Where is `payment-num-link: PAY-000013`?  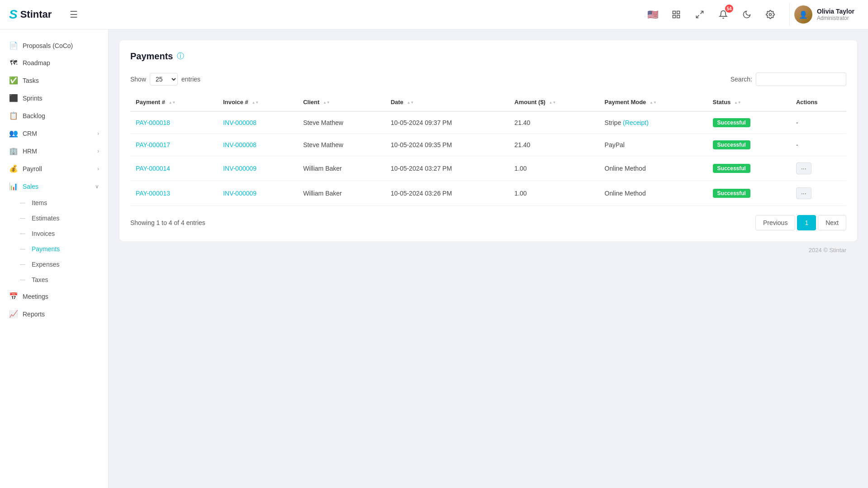 payment-num-link: PAY-000013 is located at coordinates (153, 193).